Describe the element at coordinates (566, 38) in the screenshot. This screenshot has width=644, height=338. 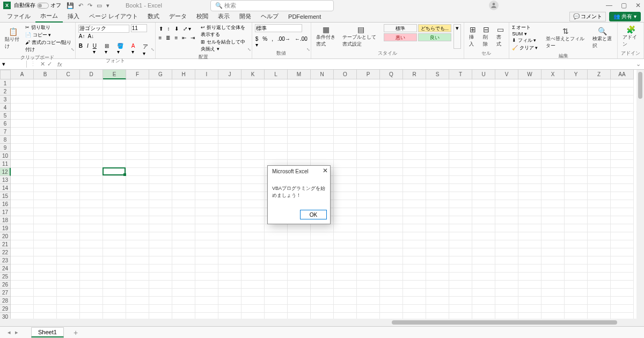
I see `sort-filter-button: ⇅並べ替えとフィルター` at that location.